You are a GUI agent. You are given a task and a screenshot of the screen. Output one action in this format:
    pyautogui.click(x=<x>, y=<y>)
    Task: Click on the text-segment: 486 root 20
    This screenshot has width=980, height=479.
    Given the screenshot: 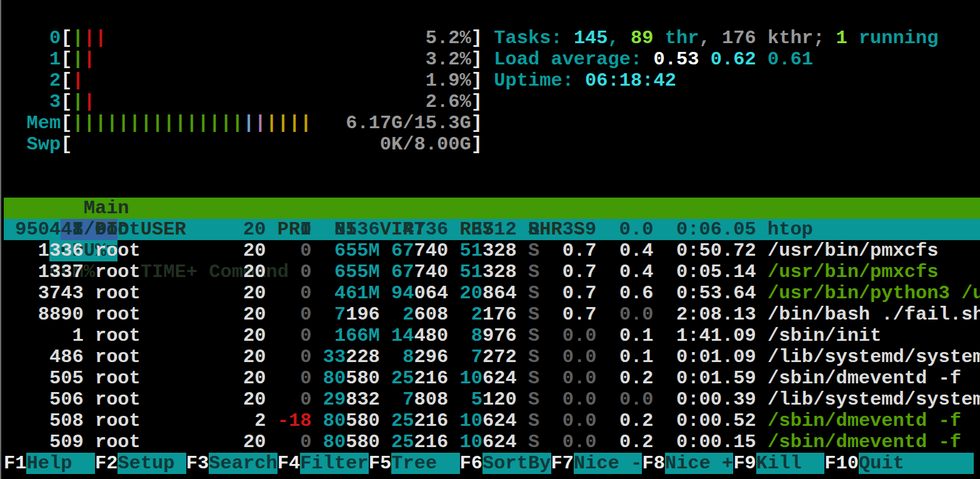 What is the action you would take?
    pyautogui.click(x=135, y=357)
    